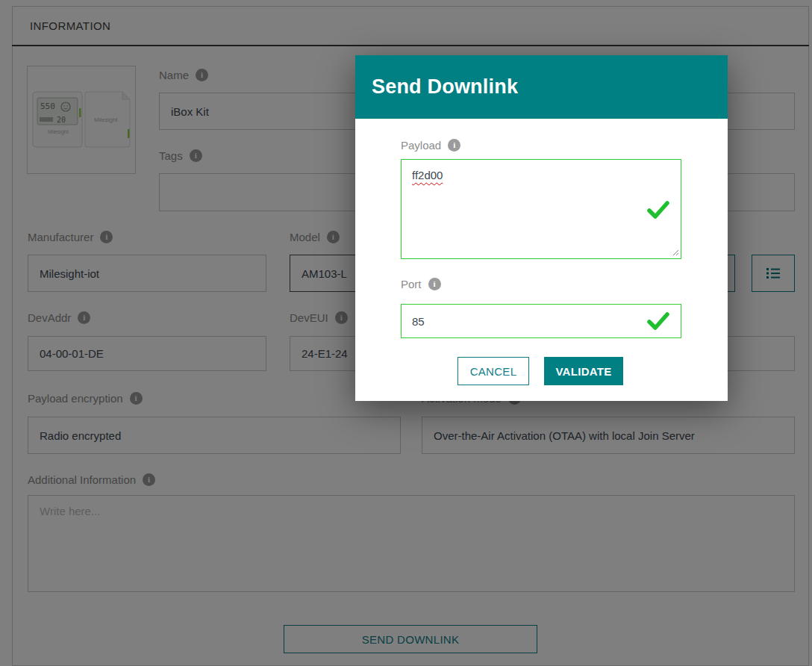 The image size is (812, 666). I want to click on payload-label: Payload, so click(431, 145).